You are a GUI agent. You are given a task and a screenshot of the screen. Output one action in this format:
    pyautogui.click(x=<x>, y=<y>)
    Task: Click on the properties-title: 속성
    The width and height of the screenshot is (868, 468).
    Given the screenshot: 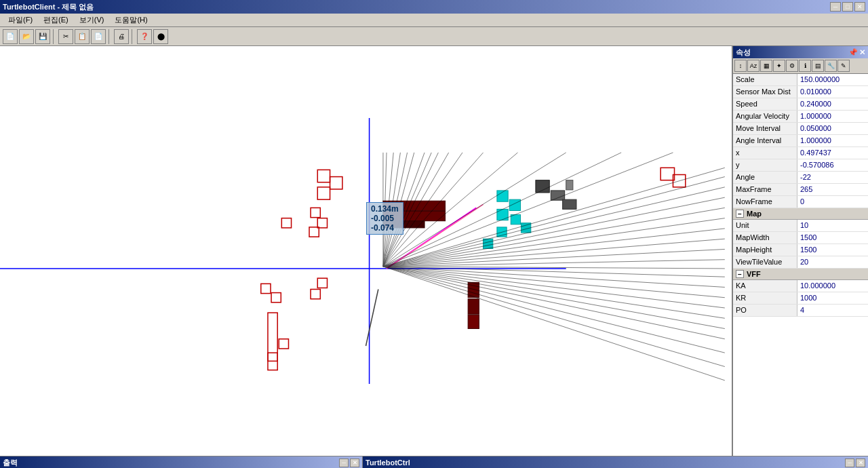 What is the action you would take?
    pyautogui.click(x=743, y=53)
    